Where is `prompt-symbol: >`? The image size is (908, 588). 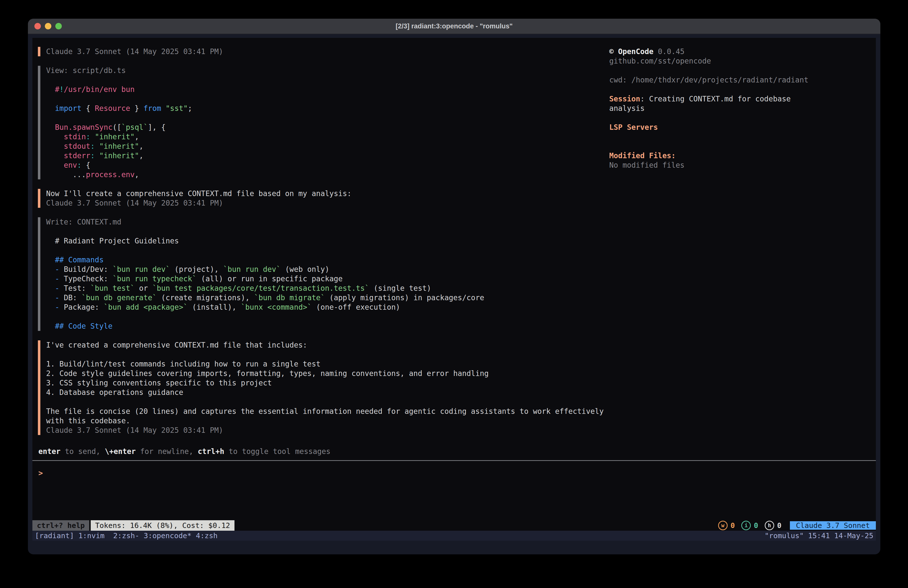
prompt-symbol: > is located at coordinates (40, 473).